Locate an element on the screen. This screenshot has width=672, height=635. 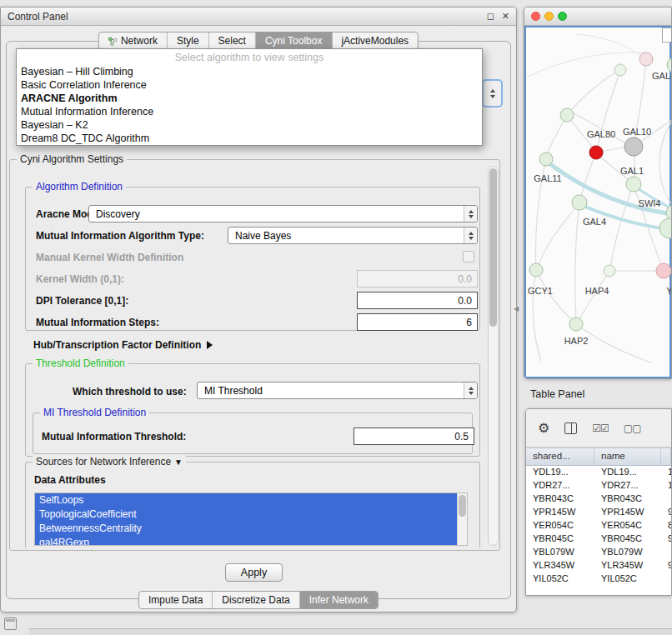
mi-type-select: Naive Bayes is located at coordinates (353, 235).